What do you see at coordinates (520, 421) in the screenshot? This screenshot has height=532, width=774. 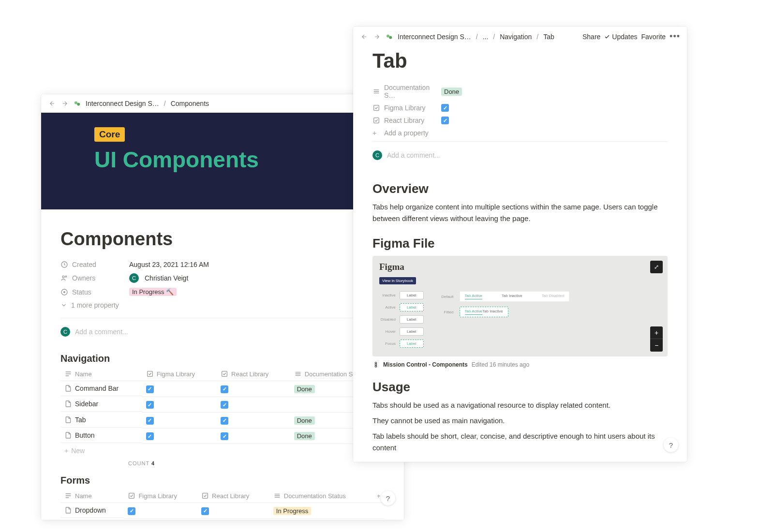 I see `usage-p2: They cannot be used as main navigation.` at bounding box center [520, 421].